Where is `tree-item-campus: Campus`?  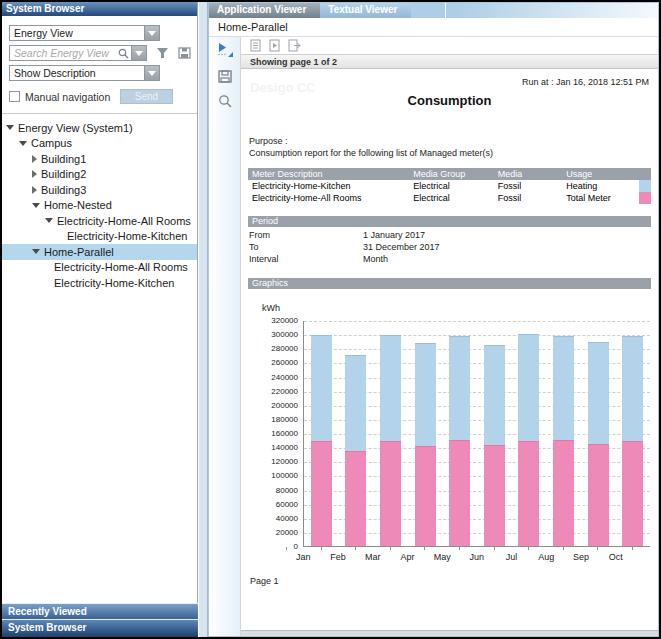 tree-item-campus: Campus is located at coordinates (100, 144).